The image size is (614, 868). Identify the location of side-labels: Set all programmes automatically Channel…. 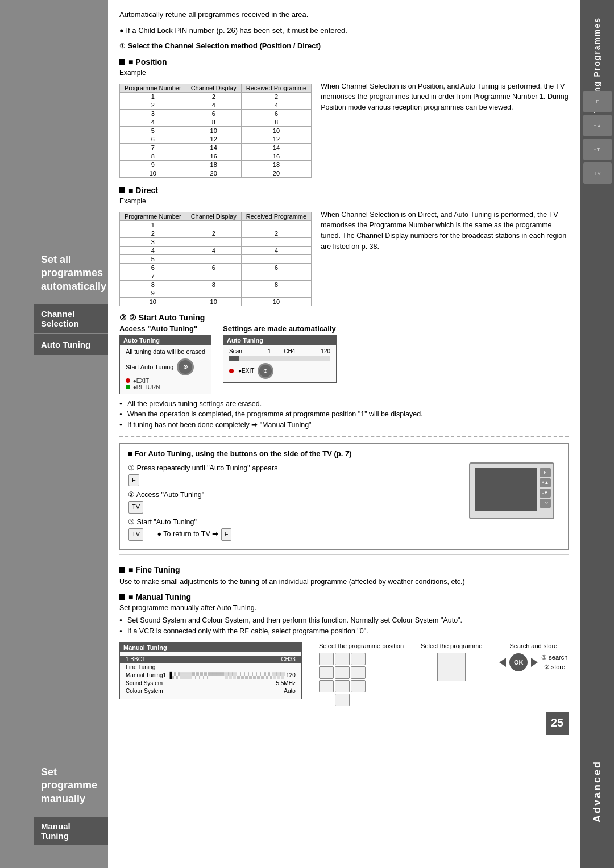
(71, 434).